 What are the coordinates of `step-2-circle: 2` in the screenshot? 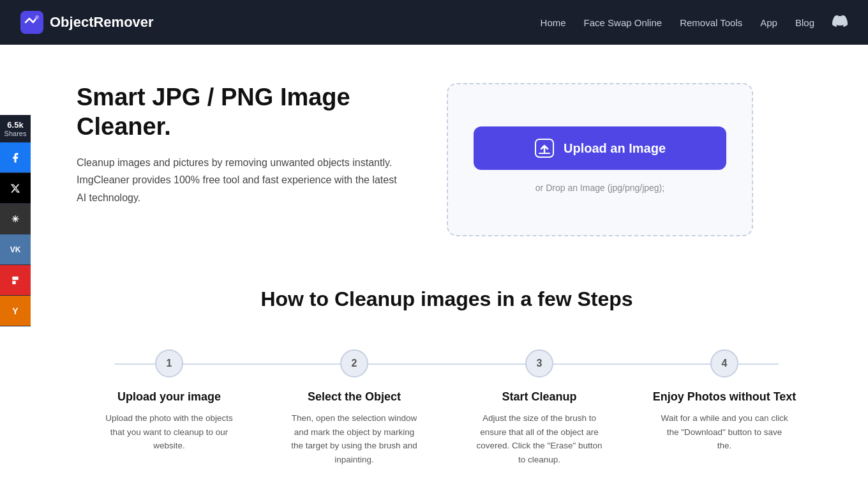 It's located at (354, 363).